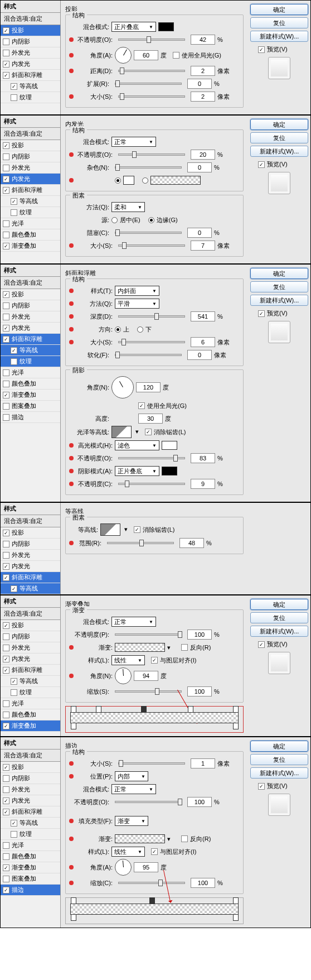 The height and width of the screenshot is (980, 311). What do you see at coordinates (152, 220) in the screenshot?
I see `source-edge-radio` at bounding box center [152, 220].